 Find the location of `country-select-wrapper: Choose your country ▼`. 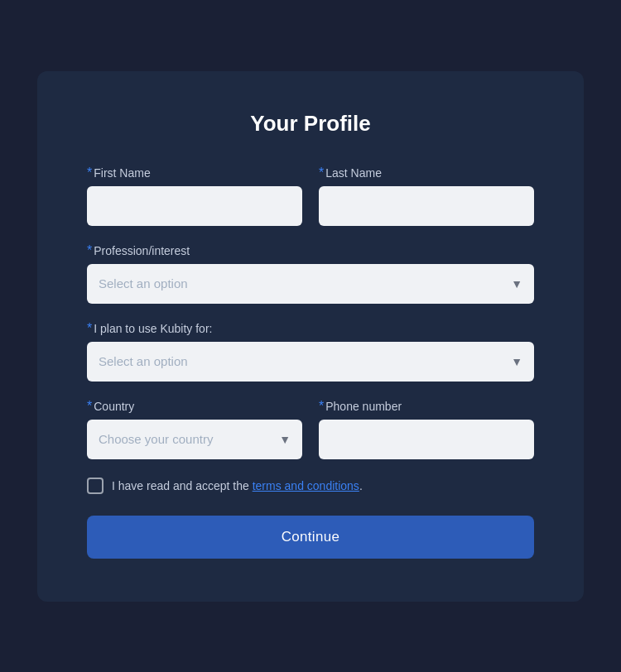

country-select-wrapper: Choose your country ▼ is located at coordinates (195, 439).